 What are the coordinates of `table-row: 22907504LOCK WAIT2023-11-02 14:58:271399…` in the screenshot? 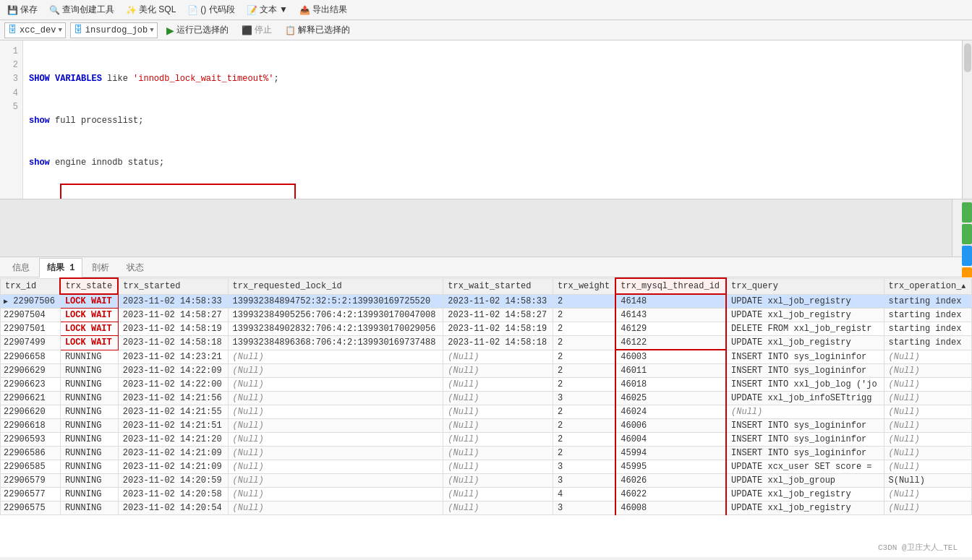 It's located at (486, 315).